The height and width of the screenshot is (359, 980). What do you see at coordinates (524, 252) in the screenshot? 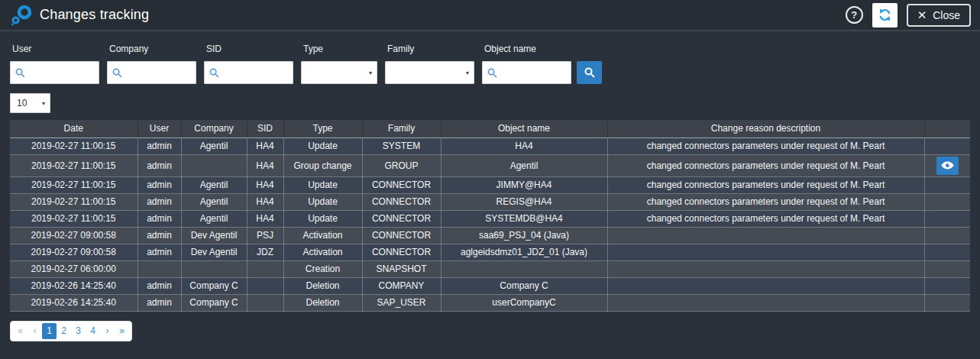
I see `table-cell: aglgeidsdmz01_JDZ_01 (Java)` at bounding box center [524, 252].